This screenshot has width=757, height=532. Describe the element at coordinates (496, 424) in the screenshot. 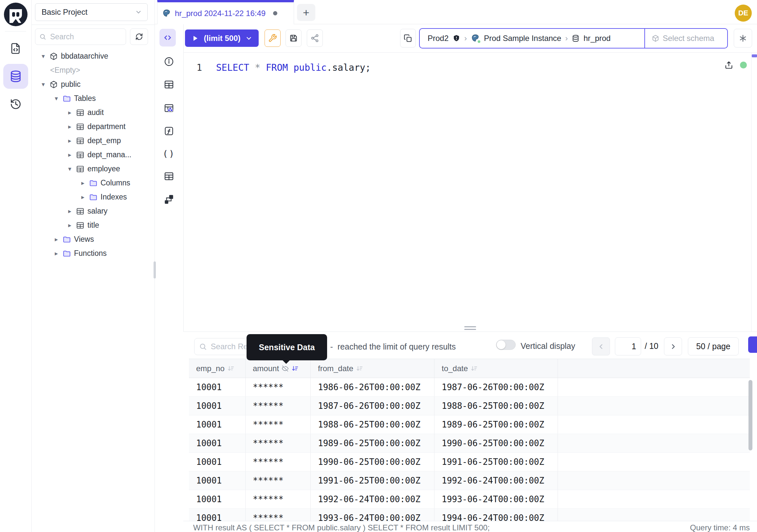

I see `cell-to-date: 1989-06-25T00:00:00Z` at that location.